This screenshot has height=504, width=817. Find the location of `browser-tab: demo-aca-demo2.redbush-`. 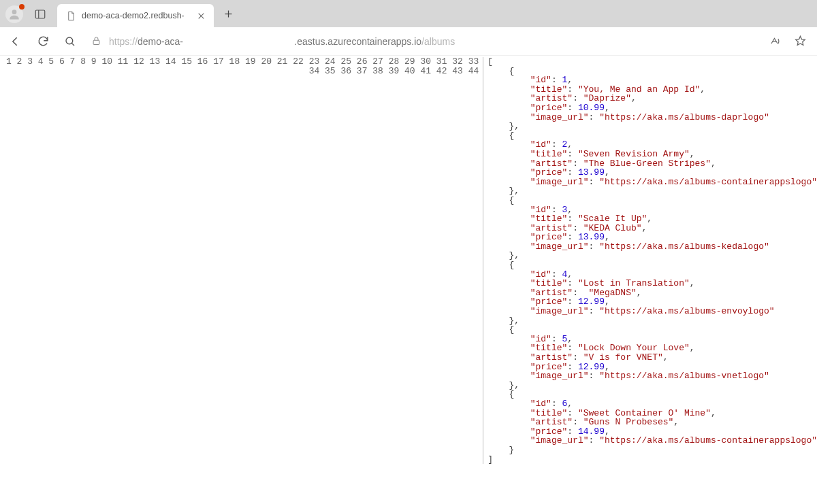

browser-tab: demo-aca-demo2.redbush- is located at coordinates (135, 16).